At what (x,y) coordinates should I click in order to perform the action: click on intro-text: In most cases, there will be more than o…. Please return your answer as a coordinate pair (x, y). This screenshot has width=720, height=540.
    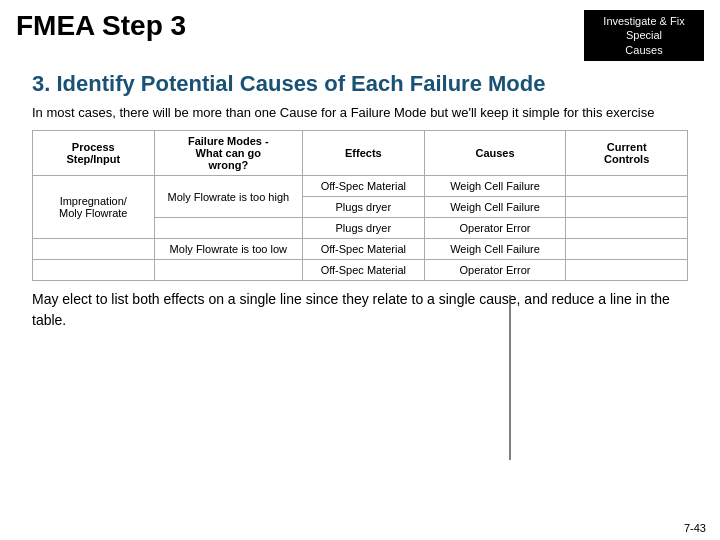
    Looking at the image, I should click on (360, 113).